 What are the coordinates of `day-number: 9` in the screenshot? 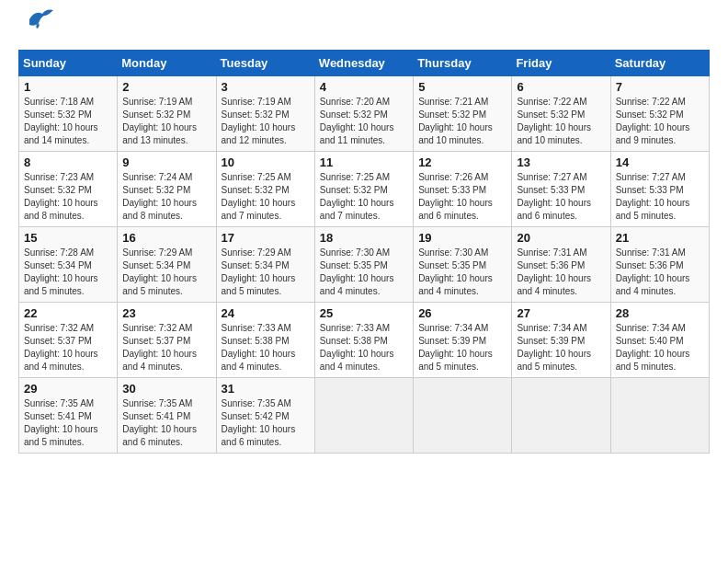 It's located at (166, 162).